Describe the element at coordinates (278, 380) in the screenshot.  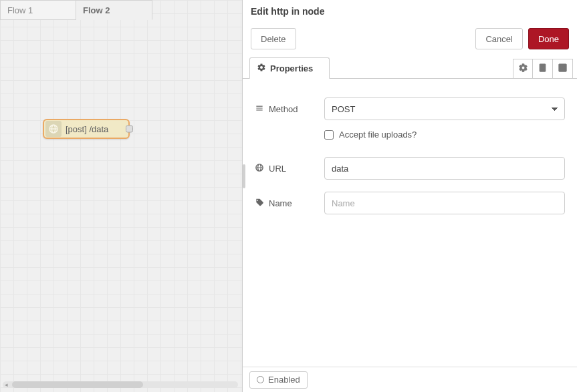
I see `enabled-toggle: Enabled` at that location.